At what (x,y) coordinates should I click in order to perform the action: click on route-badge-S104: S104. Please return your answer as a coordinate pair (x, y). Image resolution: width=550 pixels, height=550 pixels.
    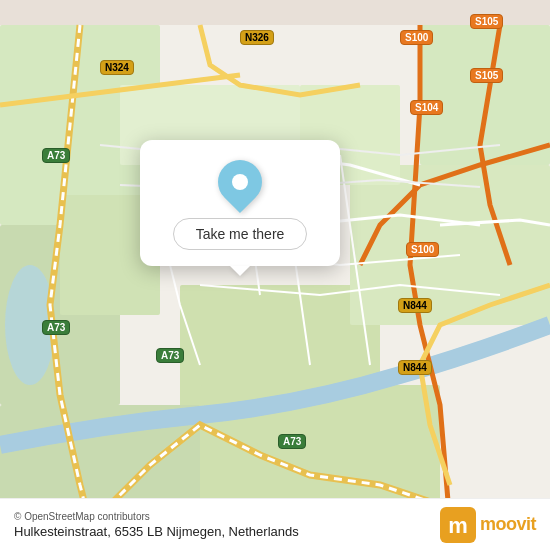
    Looking at the image, I should click on (426, 108).